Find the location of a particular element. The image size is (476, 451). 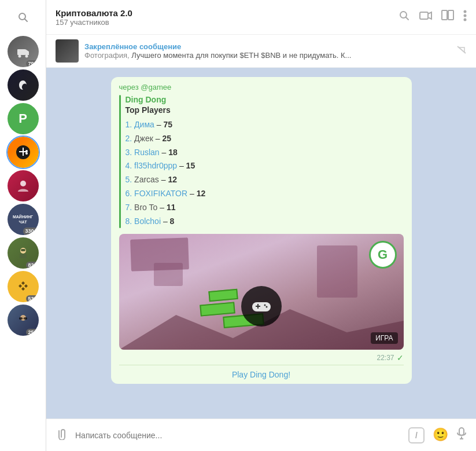

layout-icon is located at coordinates (448, 17).